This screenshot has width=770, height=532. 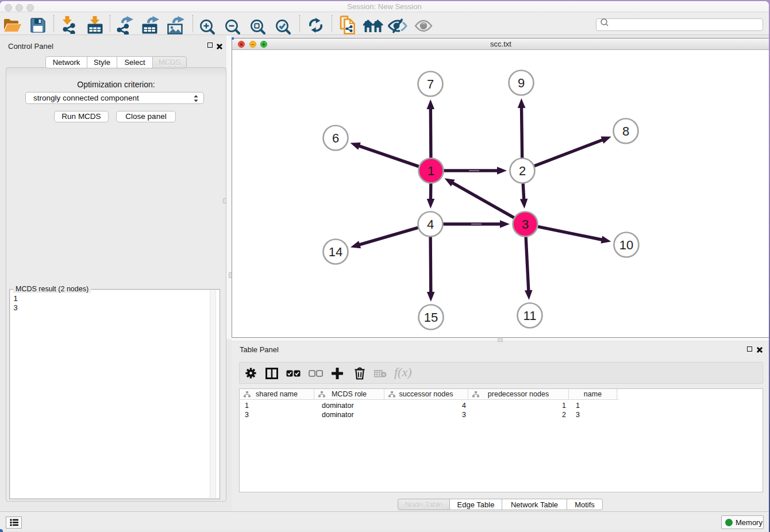 What do you see at coordinates (430, 224) in the screenshot?
I see `svg-text: 4` at bounding box center [430, 224].